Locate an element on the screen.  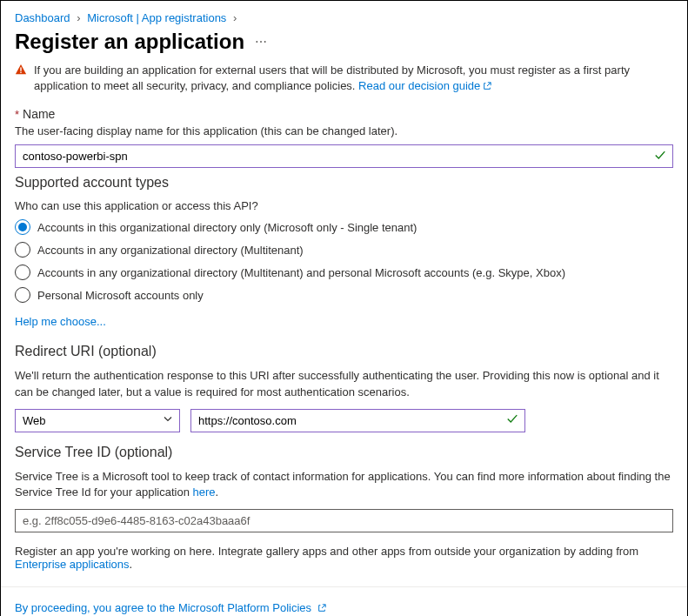
breadcrumb-app-registrations: Microsoft | App registrations is located at coordinates (157, 17).